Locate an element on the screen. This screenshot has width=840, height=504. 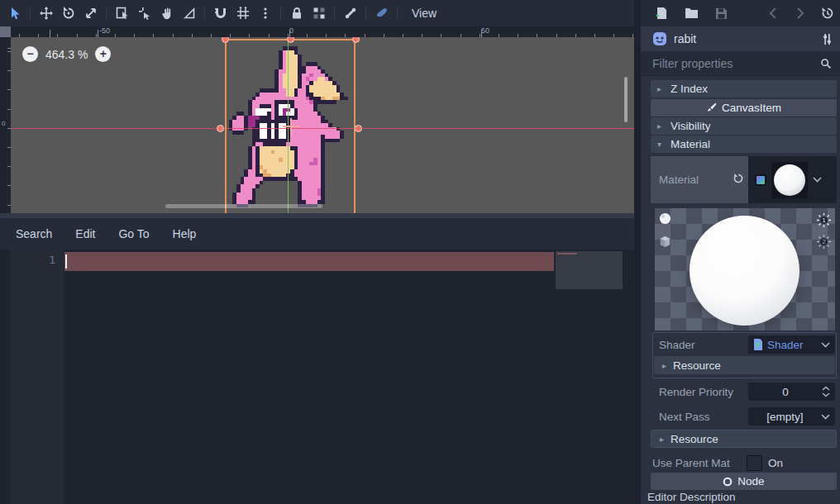
list-select-tool-icon is located at coordinates (122, 13).